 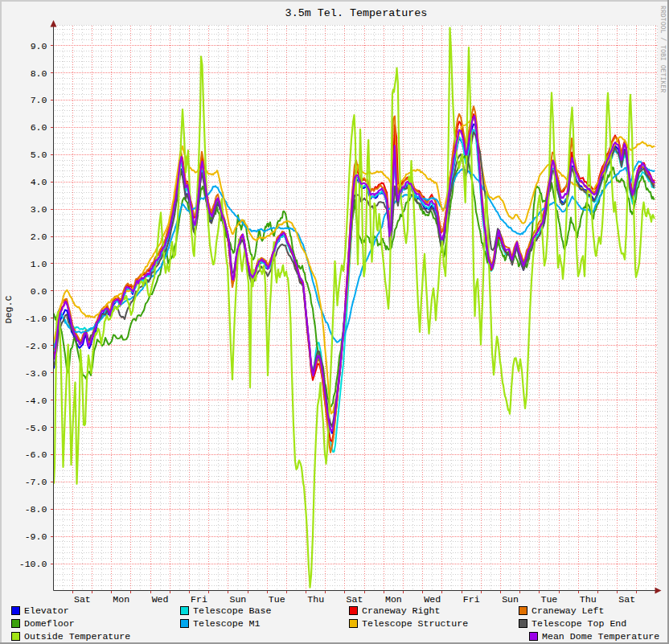 What do you see at coordinates (415, 624) in the screenshot?
I see `svg-text: Telescope Structure` at bounding box center [415, 624].